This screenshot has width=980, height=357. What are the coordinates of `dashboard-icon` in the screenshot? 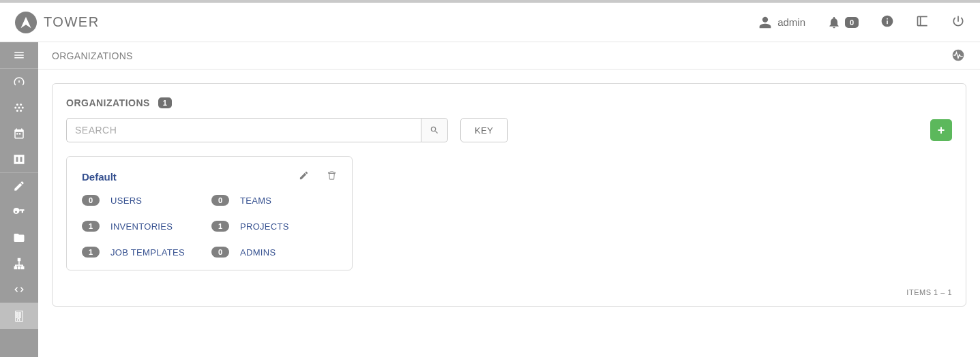 It's located at (19, 82).